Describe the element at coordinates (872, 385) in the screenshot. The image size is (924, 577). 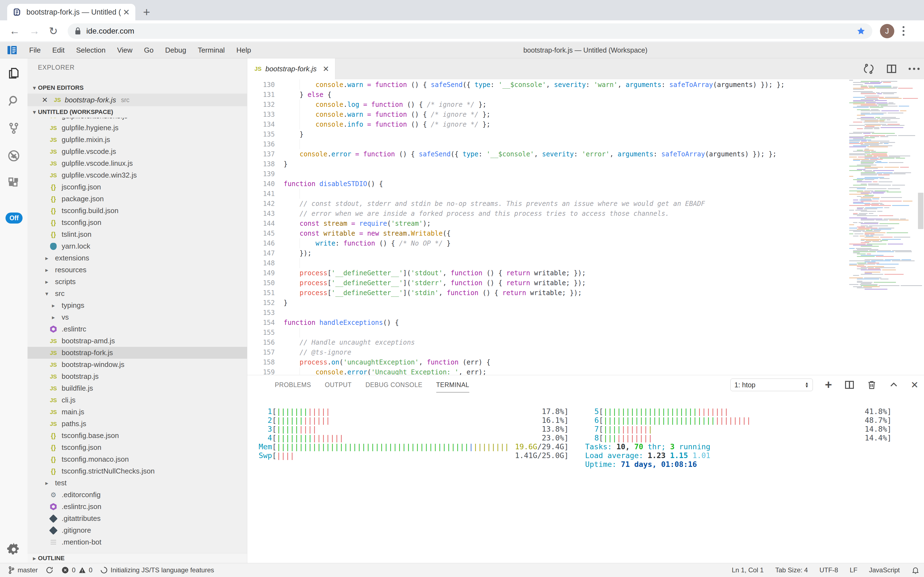
I see `kill-terminal-trash-icon` at that location.